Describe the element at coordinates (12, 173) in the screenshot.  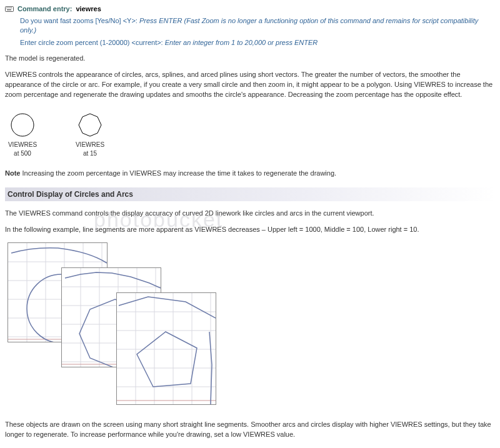
I see `note-label: Note` at that location.